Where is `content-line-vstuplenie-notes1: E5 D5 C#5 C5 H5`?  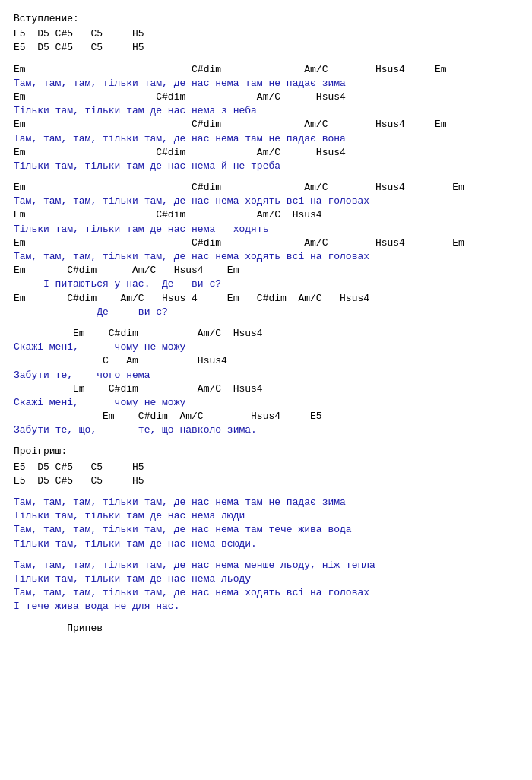
content-line-vstuplenie-notes1: E5 D5 C#5 C5 H5 is located at coordinates (266, 34).